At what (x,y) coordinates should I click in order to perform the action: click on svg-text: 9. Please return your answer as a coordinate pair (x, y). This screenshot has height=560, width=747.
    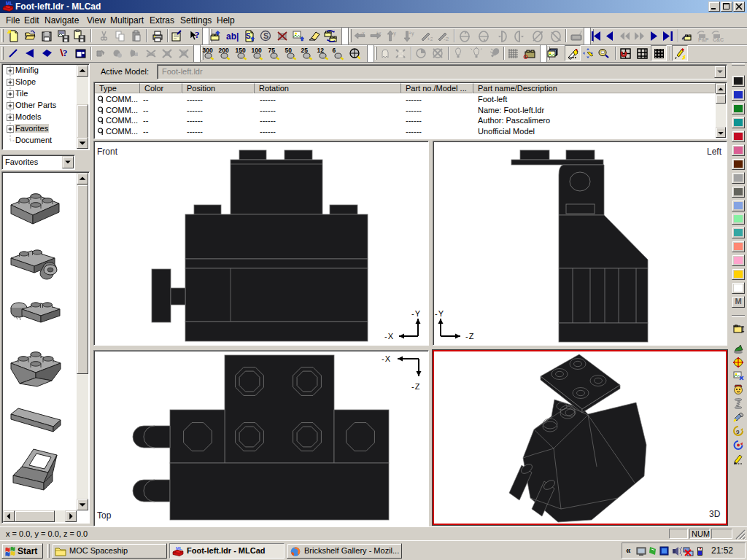
    Looking at the image, I should click on (738, 432).